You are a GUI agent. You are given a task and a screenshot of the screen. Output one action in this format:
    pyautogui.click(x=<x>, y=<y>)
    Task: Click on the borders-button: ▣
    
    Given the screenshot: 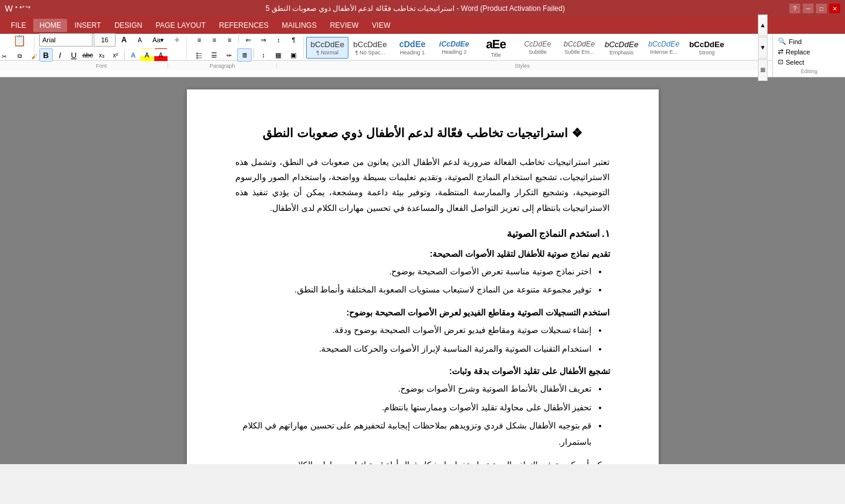 What is the action you would take?
    pyautogui.click(x=293, y=55)
    